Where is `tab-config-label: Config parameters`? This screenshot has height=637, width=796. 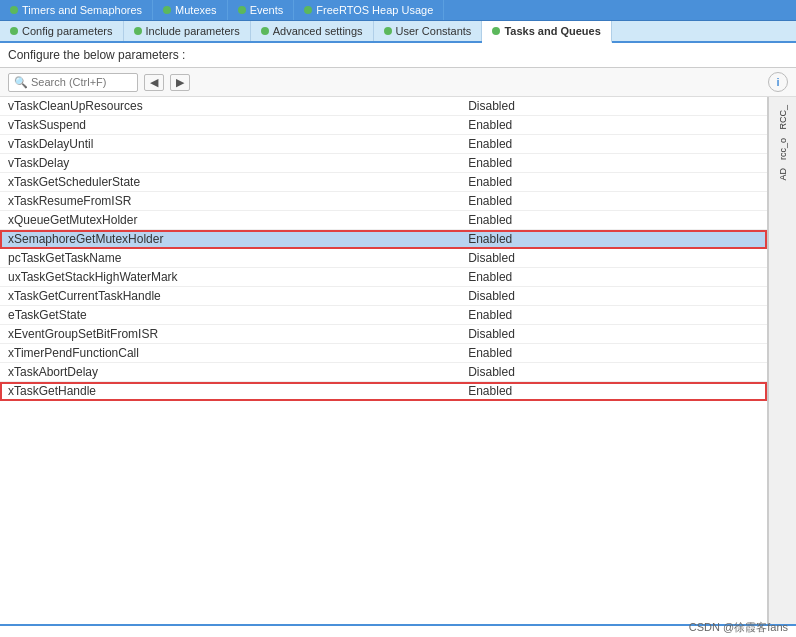 tab-config-label: Config parameters is located at coordinates (68, 31).